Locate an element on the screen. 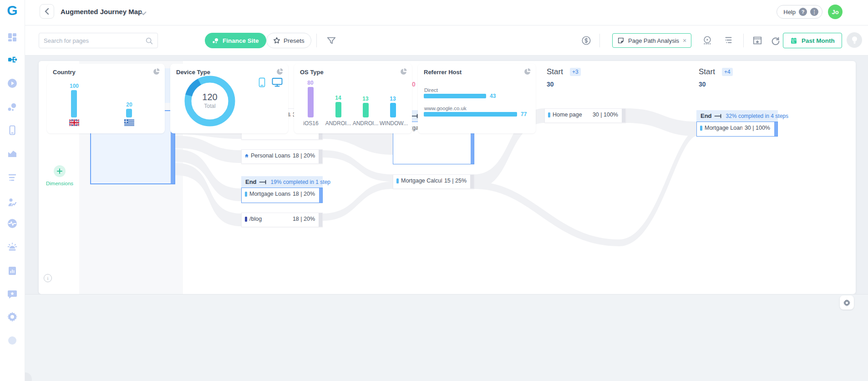 The height and width of the screenshot is (381, 868). site-selector-button: Finance Site is located at coordinates (236, 41).